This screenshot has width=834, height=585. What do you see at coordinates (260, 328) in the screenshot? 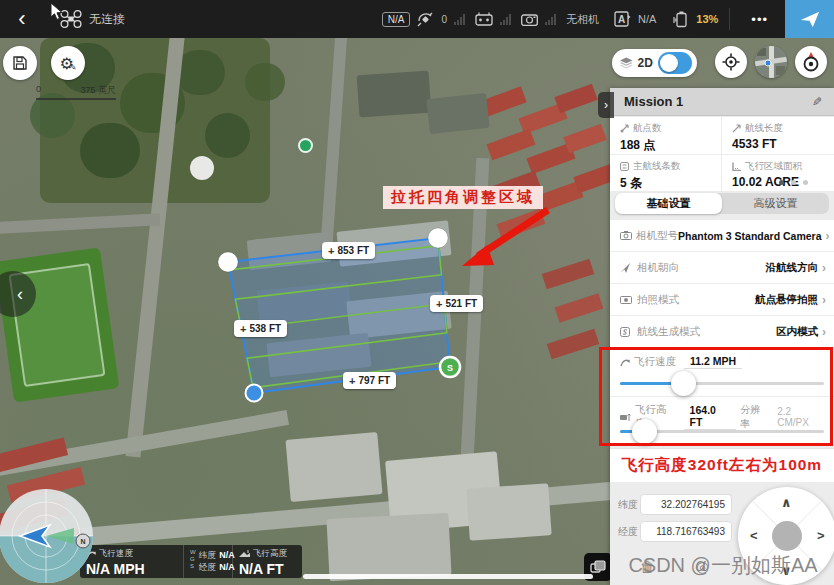
I see `edge-length-left: + 538 FT` at bounding box center [260, 328].